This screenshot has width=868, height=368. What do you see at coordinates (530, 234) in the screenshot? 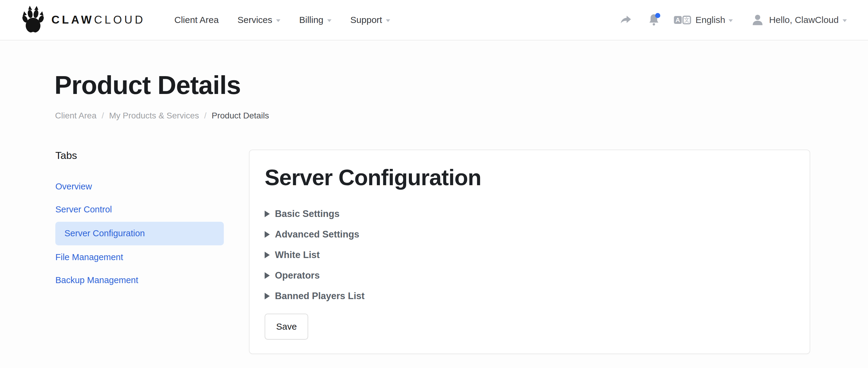
I see `config-section-toggle: Advanced Settings` at bounding box center [530, 234].